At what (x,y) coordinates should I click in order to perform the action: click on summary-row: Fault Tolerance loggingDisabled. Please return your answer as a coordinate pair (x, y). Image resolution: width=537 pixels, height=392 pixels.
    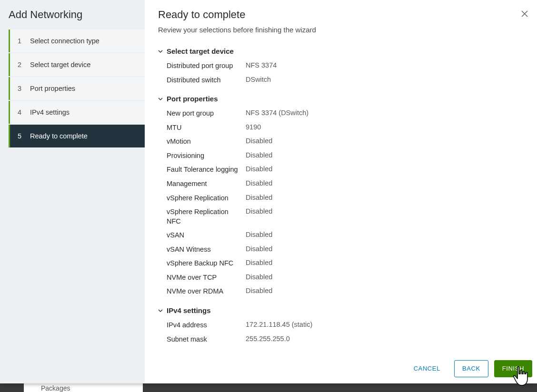
    Looking at the image, I should click on (341, 170).